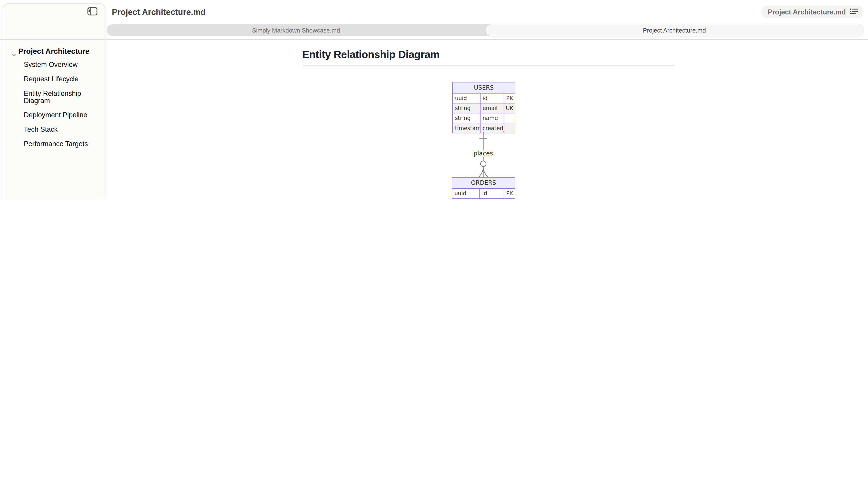  I want to click on er-entity-title: USERS, so click(484, 88).